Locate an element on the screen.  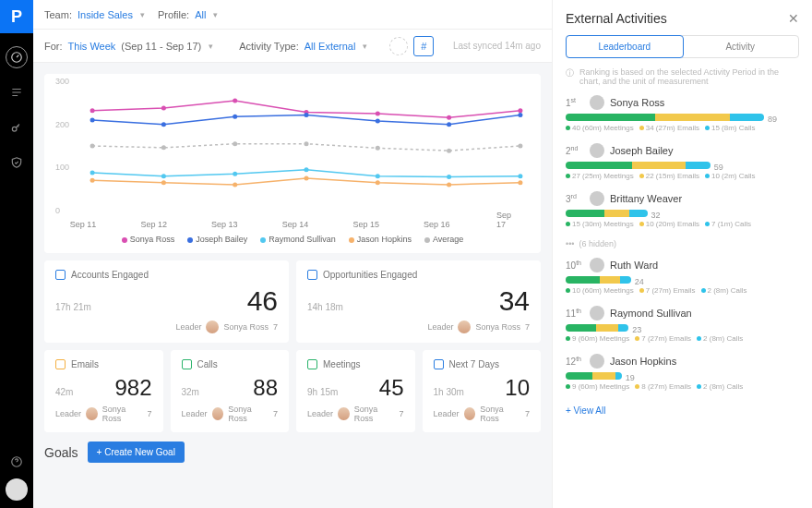
total: 32 is located at coordinates (656, 215).